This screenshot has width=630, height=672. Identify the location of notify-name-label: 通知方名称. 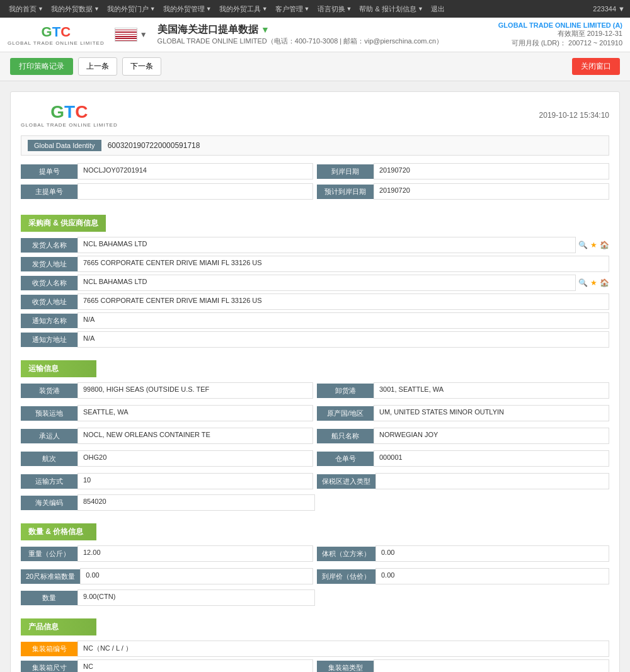
(49, 321).